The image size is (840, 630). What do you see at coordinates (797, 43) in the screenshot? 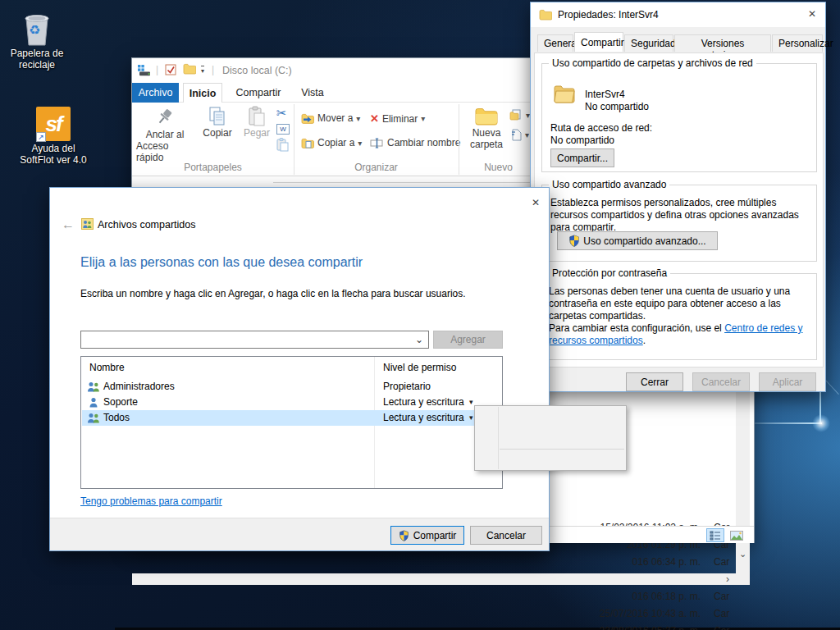
I see `tab-personalizar: Personalizar` at bounding box center [797, 43].